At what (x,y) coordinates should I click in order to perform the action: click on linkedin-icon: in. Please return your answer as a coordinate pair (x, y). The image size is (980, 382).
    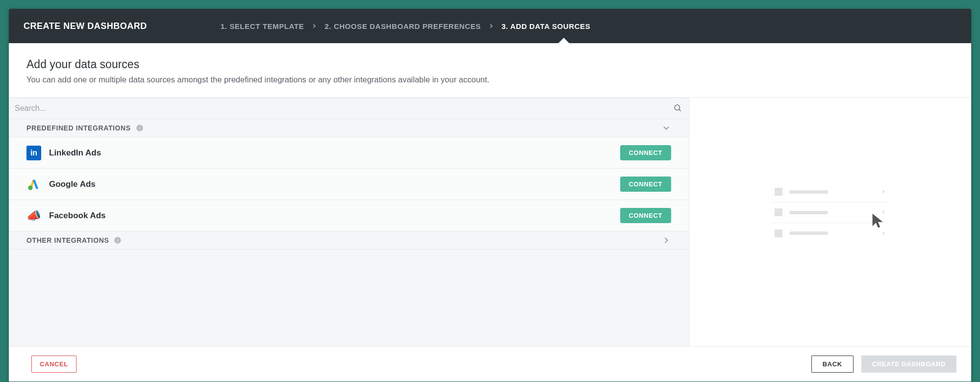
    Looking at the image, I should click on (34, 153).